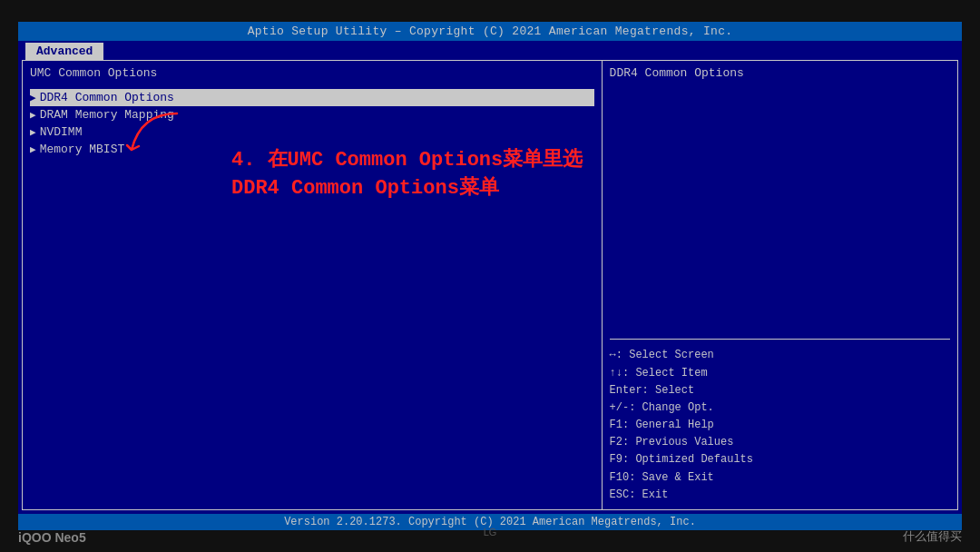  I want to click on help-f9: F9: Optimized Defaults, so click(780, 459).